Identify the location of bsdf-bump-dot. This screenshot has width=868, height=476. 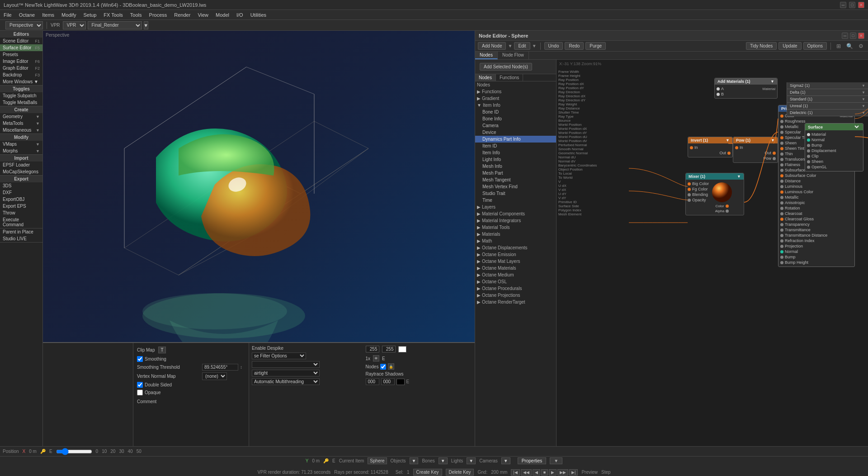
(782, 257).